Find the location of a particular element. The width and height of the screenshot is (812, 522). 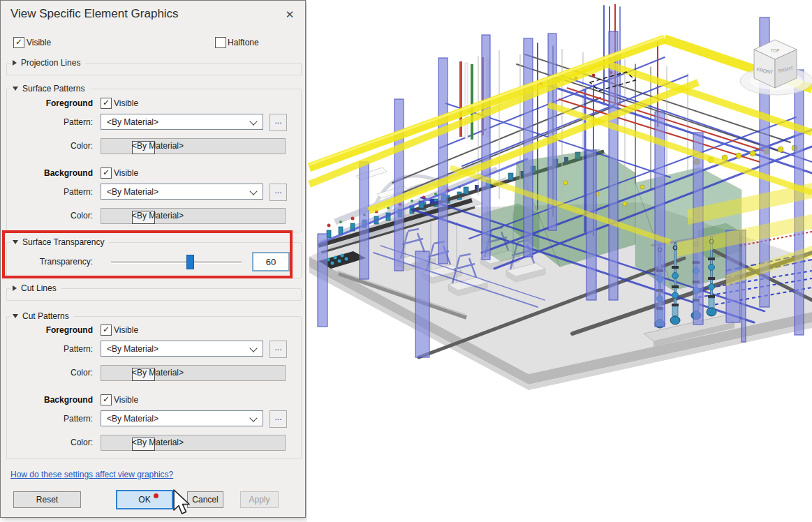

surface-patterns-header: Surface Patterns is located at coordinates (50, 89).